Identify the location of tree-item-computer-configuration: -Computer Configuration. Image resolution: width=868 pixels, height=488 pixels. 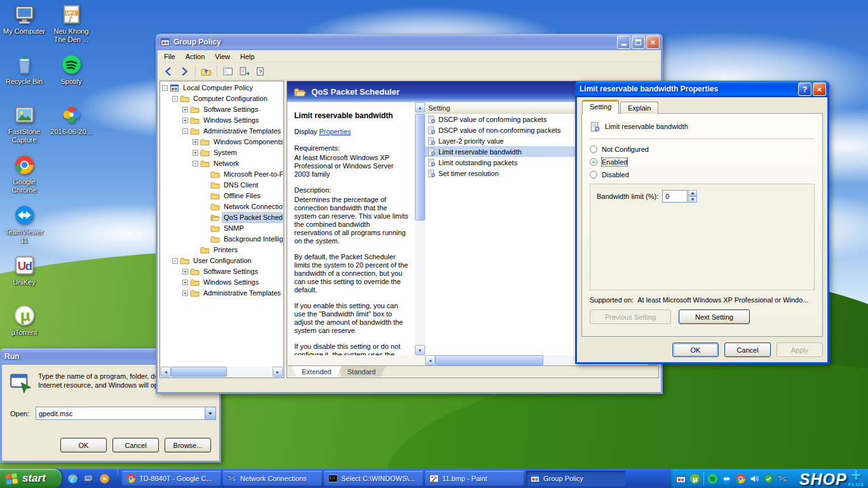
(222, 99).